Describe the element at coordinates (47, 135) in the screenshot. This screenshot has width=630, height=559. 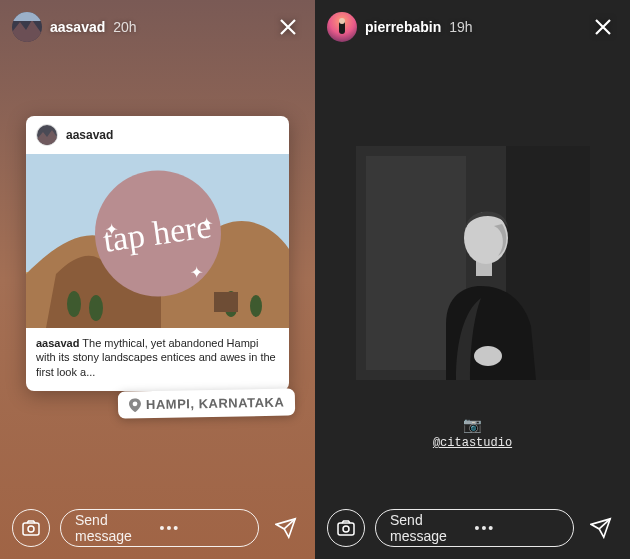
I see `card-avatar` at that location.